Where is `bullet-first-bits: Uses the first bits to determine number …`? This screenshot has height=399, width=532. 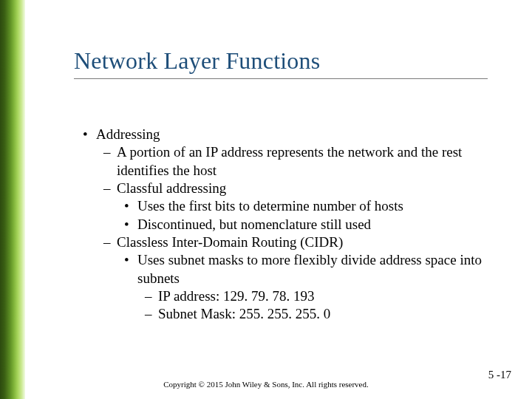 bullet-first-bits: Uses the first bits to determine number … is located at coordinates (310, 206).